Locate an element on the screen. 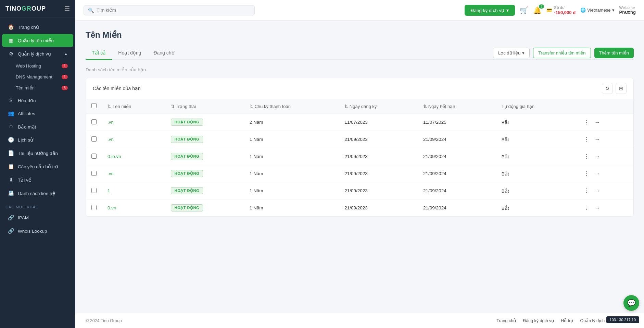  filter-label: Lọc dữ liệu is located at coordinates (509, 53).